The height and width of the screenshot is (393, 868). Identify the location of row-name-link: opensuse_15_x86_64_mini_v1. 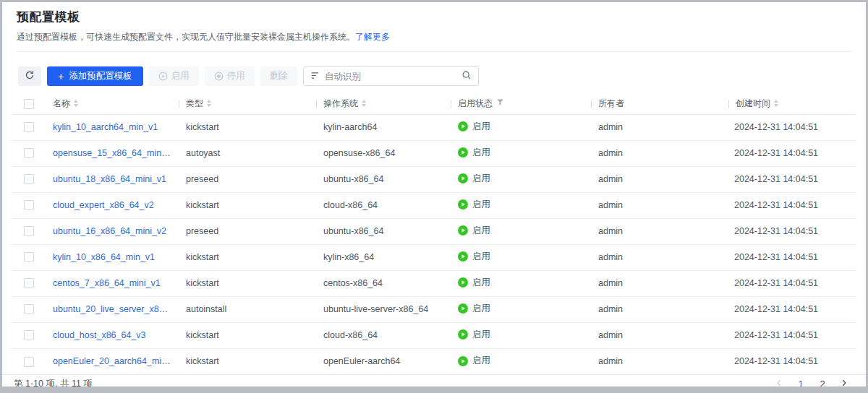
(116, 153).